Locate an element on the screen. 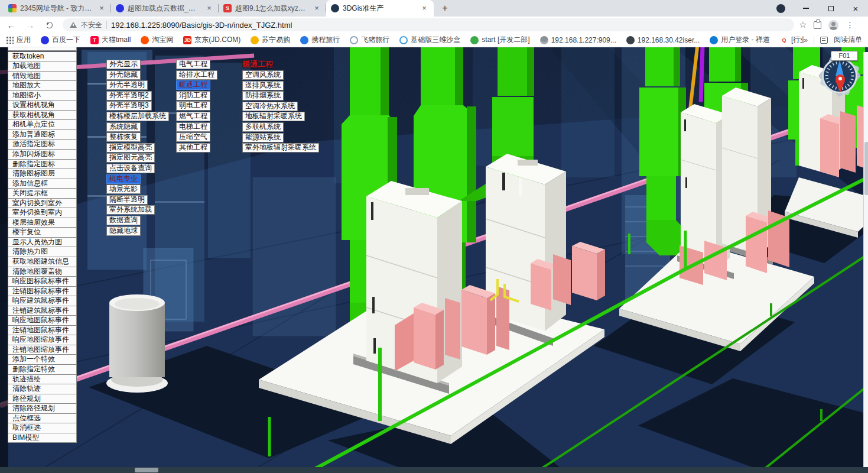 This screenshot has width=868, height=473. bookmark-item: 用户登录 - 禅道 is located at coordinates (740, 40).